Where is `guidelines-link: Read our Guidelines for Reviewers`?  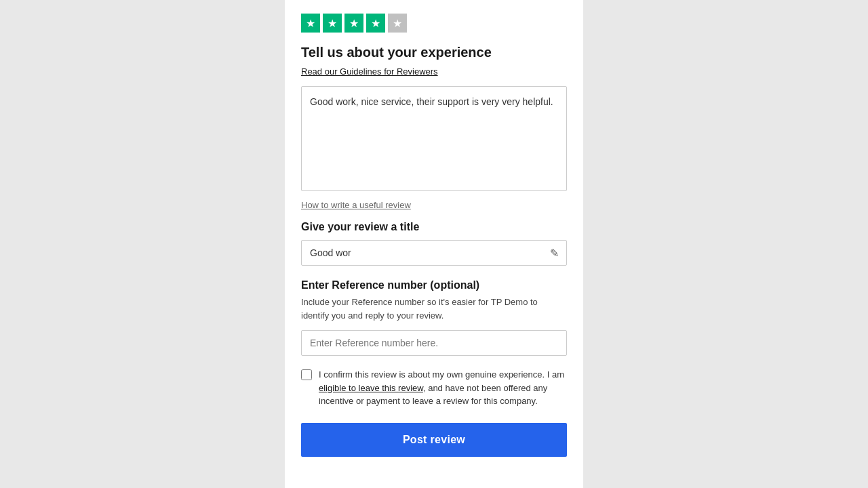 guidelines-link: Read our Guidelines for Reviewers is located at coordinates (370, 72).